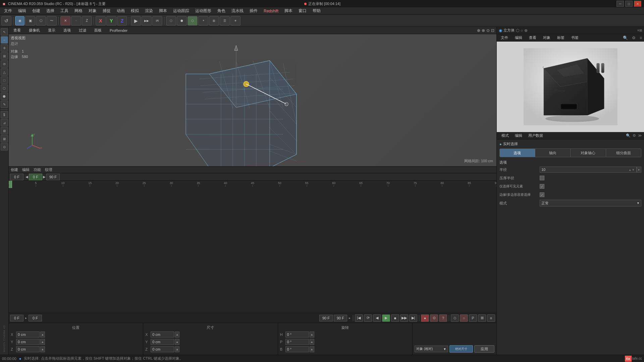 This screenshot has width=644, height=362. What do you see at coordinates (177, 349) in the screenshot?
I see `size-z-btn: ▲` at bounding box center [177, 349].